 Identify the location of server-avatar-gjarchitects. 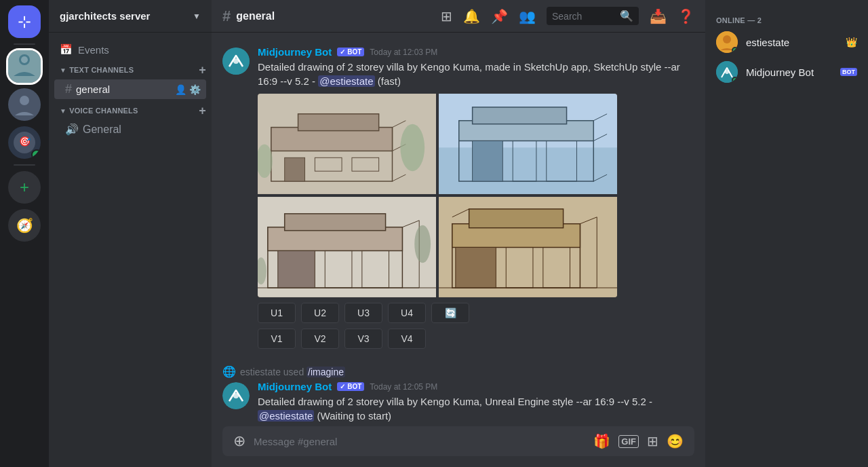
(24, 67).